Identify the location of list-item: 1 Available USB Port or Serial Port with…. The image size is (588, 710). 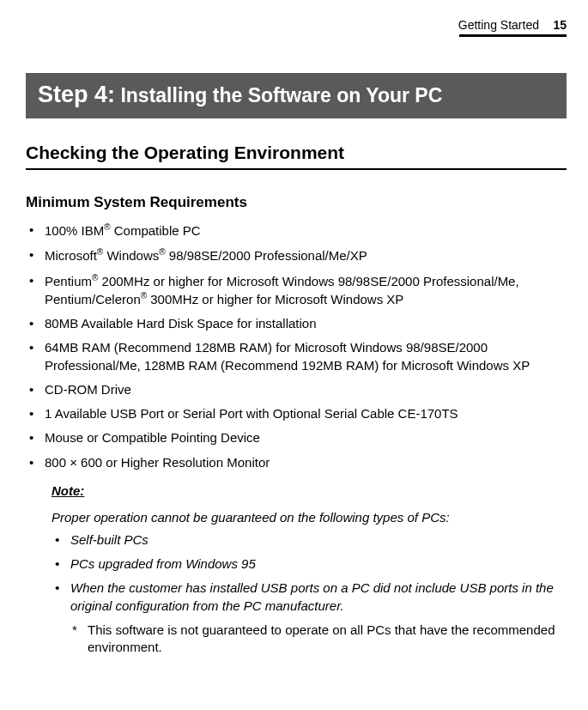
(296, 414).